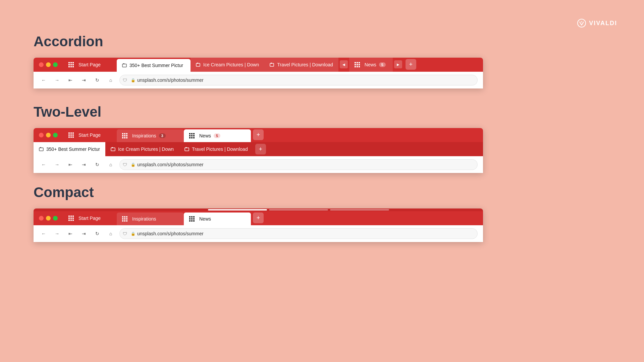 The width and height of the screenshot is (644, 362). What do you see at coordinates (258, 218) in the screenshot?
I see `compact-tab-bar: Start Page Inspirations News` at bounding box center [258, 218].